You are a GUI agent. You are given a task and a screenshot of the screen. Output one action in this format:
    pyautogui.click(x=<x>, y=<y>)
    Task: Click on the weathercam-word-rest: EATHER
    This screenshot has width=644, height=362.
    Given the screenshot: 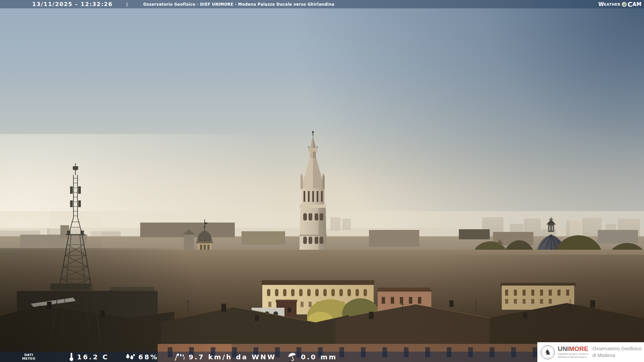 What is the action you would take?
    pyautogui.click(x=612, y=4)
    